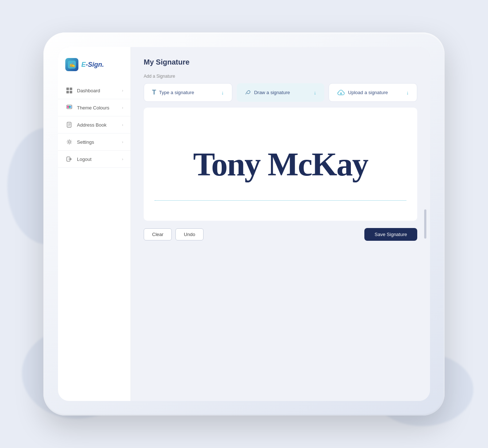  Describe the element at coordinates (376, 93) in the screenshot. I see `tab-upload-label: Upload a signature` at that location.